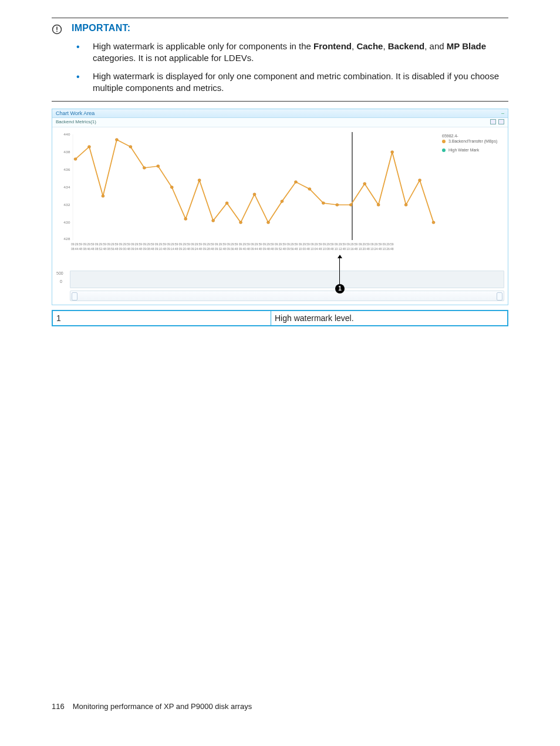  Describe the element at coordinates (340, 256) in the screenshot. I see `callout-arrow-head-icon` at that location.